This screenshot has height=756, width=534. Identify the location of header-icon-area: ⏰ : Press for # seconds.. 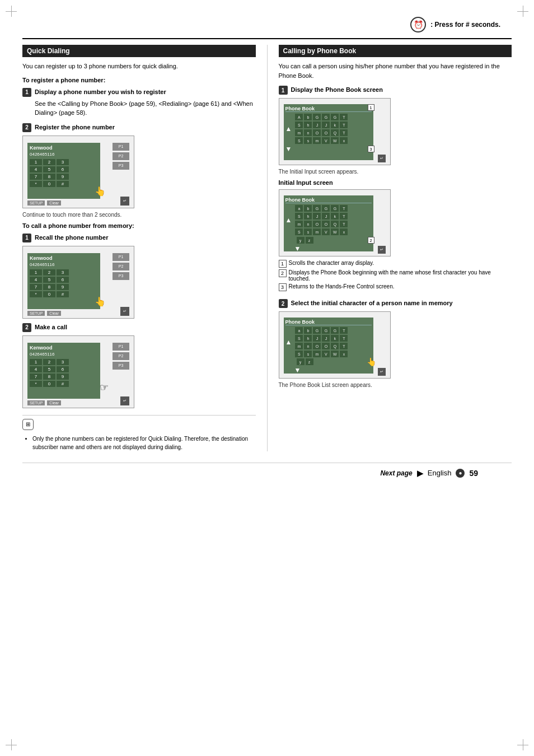
(456, 25).